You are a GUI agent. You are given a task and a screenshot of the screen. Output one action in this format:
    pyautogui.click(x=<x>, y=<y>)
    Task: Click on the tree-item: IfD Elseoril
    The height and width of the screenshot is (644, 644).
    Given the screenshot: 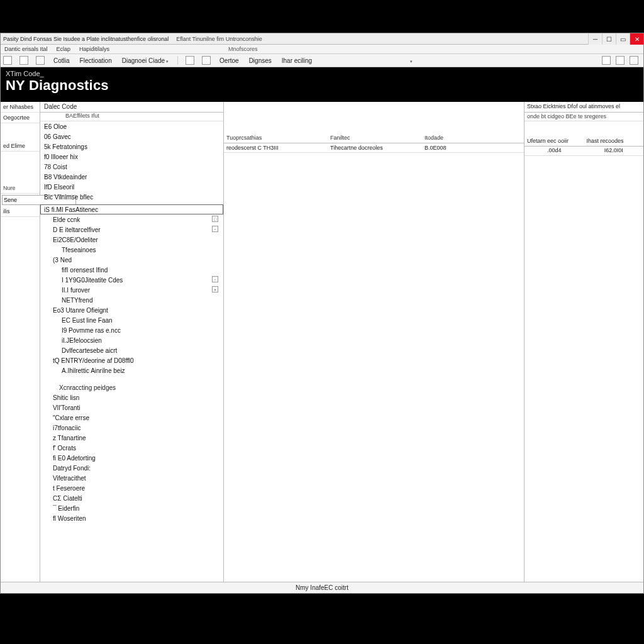 What is the action you would take?
    pyautogui.click(x=132, y=187)
    